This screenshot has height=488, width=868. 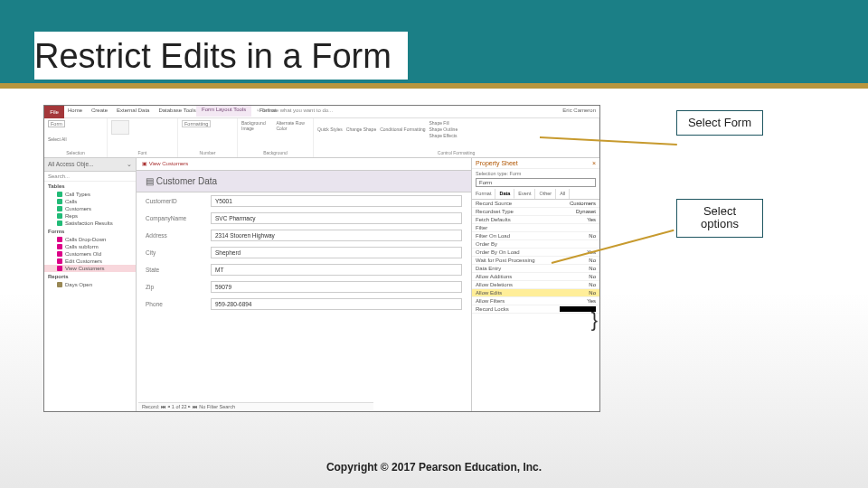 What do you see at coordinates (434, 467) in the screenshot?
I see `copyright-footer: Copyright © 2017 Pearson Education, Inc.` at bounding box center [434, 467].